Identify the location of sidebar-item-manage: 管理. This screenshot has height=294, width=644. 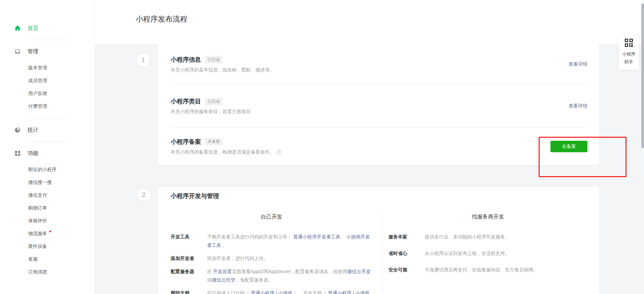
(47, 52).